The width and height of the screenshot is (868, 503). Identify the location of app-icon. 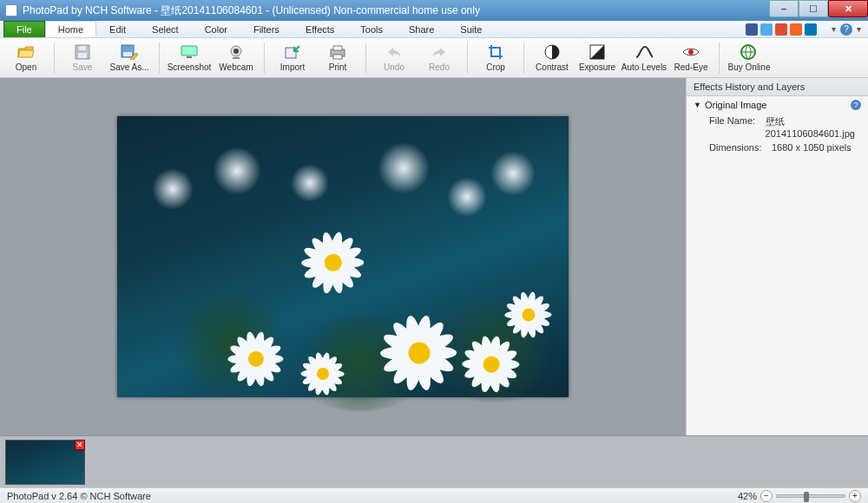
(11, 10).